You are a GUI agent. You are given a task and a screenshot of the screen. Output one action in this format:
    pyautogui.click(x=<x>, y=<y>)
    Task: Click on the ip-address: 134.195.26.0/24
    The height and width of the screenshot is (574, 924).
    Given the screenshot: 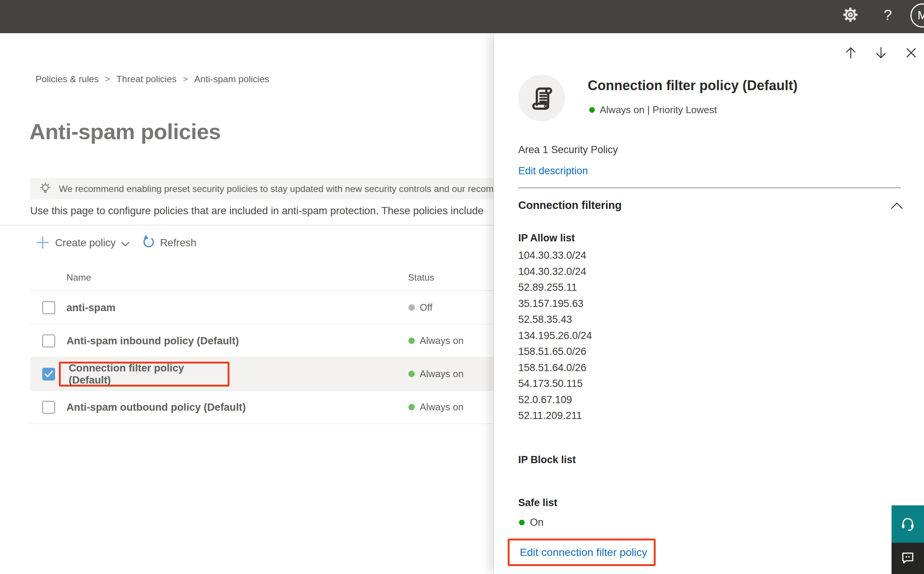 What is the action you would take?
    pyautogui.click(x=555, y=336)
    